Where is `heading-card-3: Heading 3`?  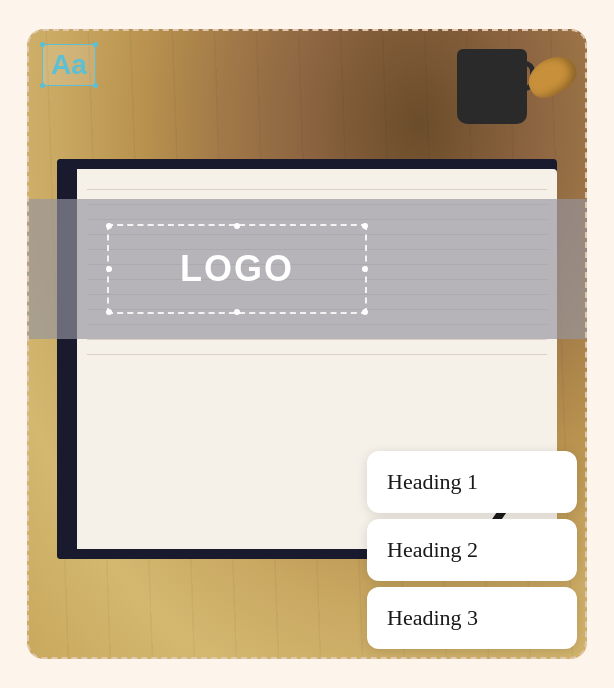 heading-card-3: Heading 3 is located at coordinates (472, 618).